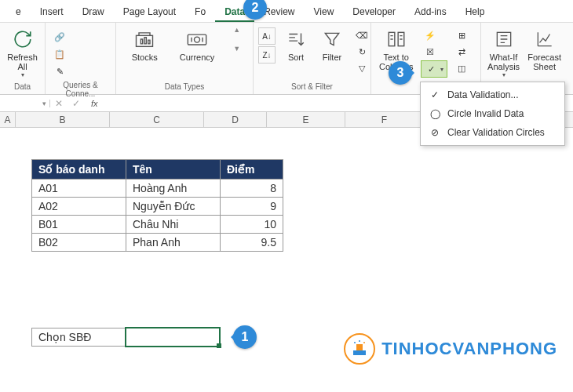  I want to click on menu-data-validation: ✓ Data Validation..., so click(493, 95).